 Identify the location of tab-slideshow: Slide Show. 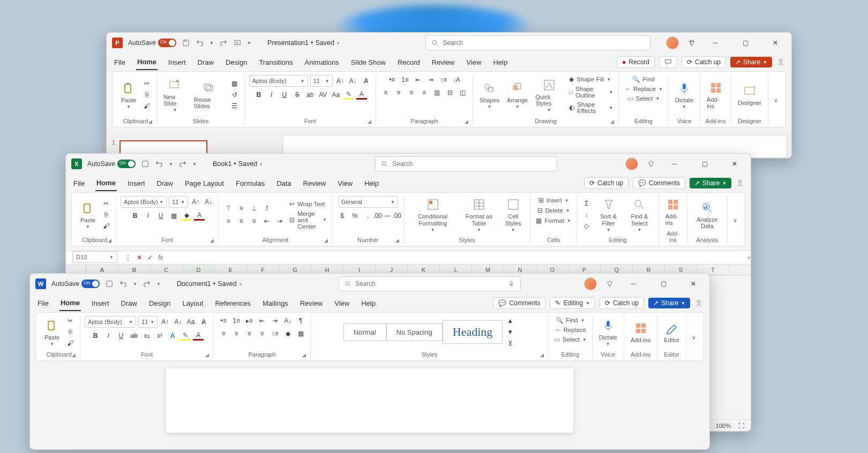
(369, 62).